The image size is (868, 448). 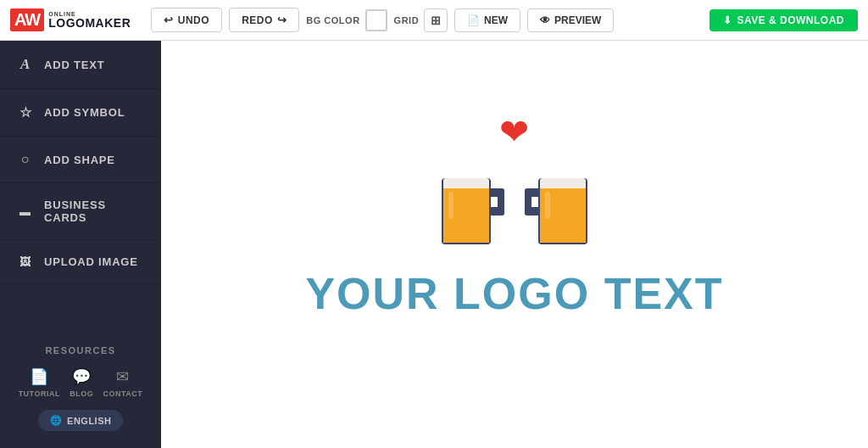 What do you see at coordinates (473, 208) in the screenshot?
I see `beer-mug-left` at bounding box center [473, 208].